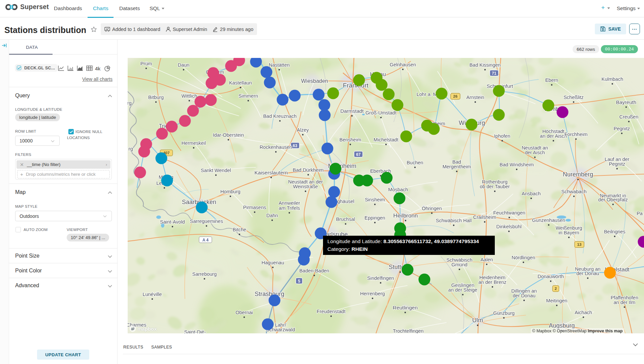  What do you see at coordinates (272, 216) in the screenshot?
I see `svg-text: Dahn` at bounding box center [272, 216].